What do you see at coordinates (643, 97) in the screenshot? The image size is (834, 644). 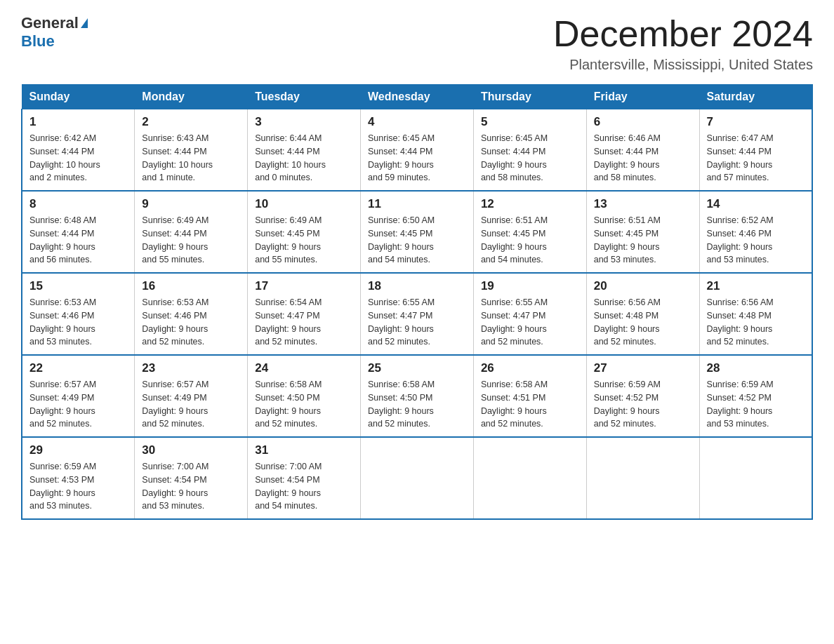 I see `header-friday: Friday` at bounding box center [643, 97].